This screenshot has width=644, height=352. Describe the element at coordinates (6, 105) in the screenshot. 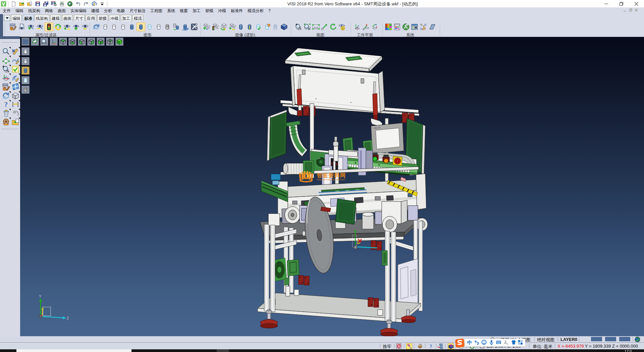

I see `tool-help-q: ?` at that location.